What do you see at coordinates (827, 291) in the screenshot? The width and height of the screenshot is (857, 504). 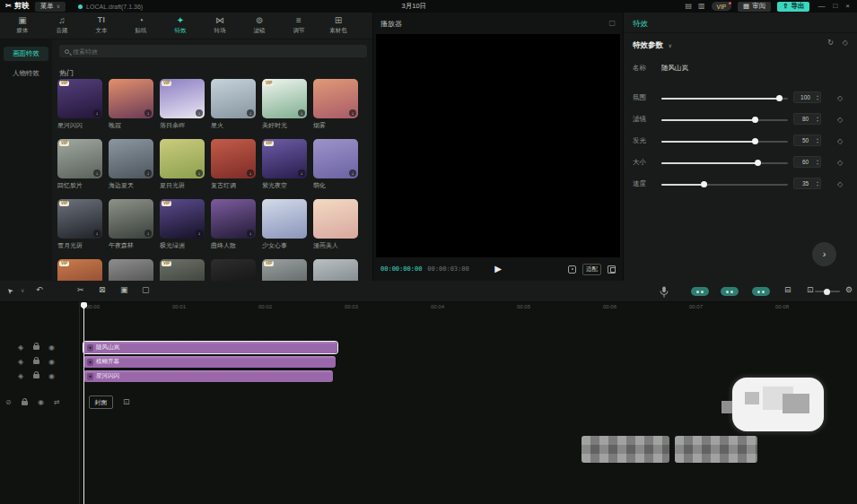 I see `timeline-zoom-slider` at bounding box center [827, 291].